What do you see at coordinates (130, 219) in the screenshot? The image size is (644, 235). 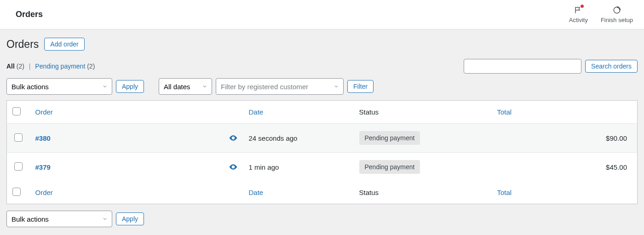 I see `apply-button-bottom: Apply` at bounding box center [130, 219].